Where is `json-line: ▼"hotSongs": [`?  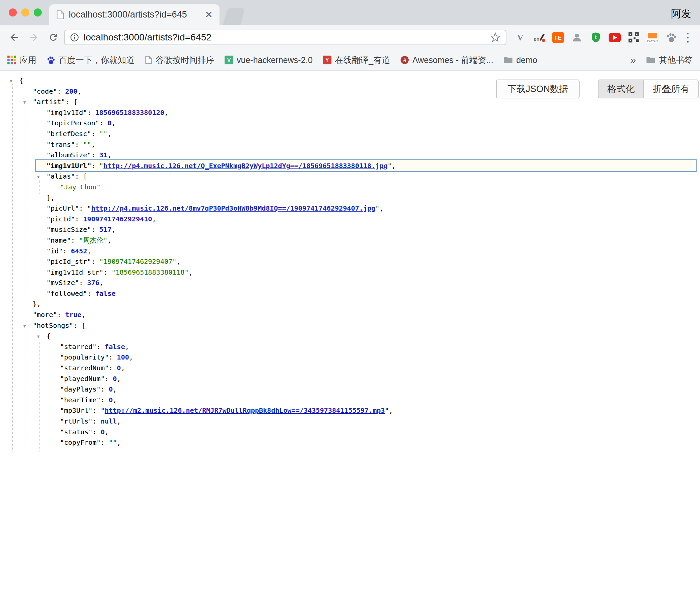 json-line: ▼"hotSongs": [ is located at coordinates (350, 326).